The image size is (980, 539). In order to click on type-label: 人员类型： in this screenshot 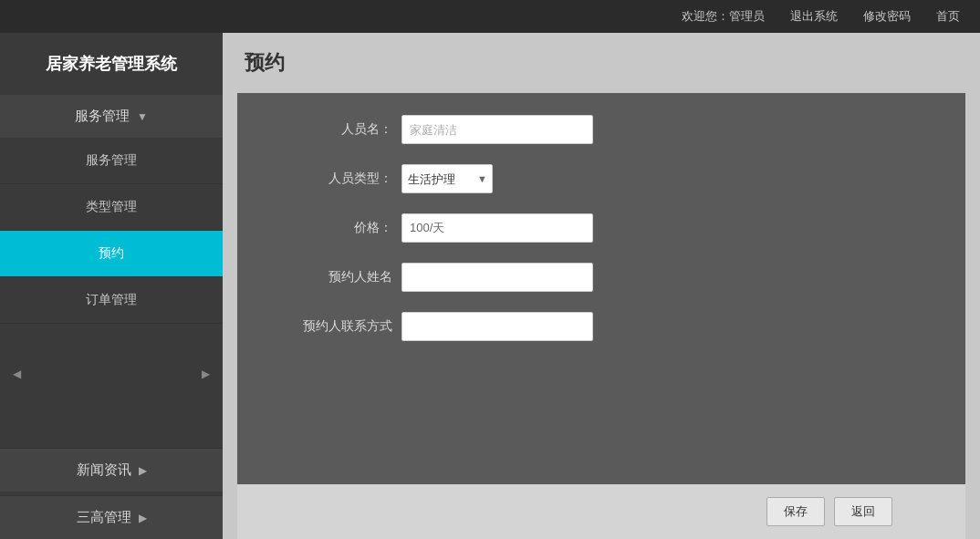, I will do `click(342, 179)`.